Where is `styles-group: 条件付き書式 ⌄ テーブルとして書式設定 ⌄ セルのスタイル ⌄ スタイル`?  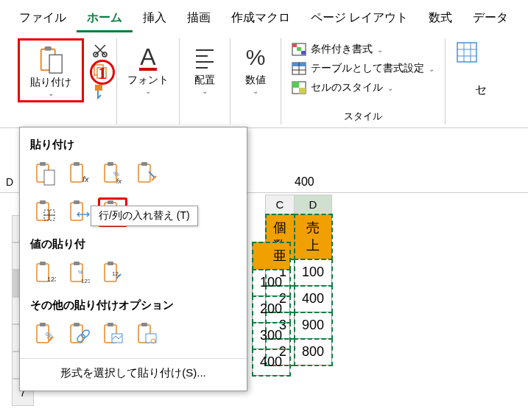
styles-group: 条件付き書式 ⌄ テーブルとして書式設定 ⌄ セルのスタイル ⌄ スタイル is located at coordinates (364, 81).